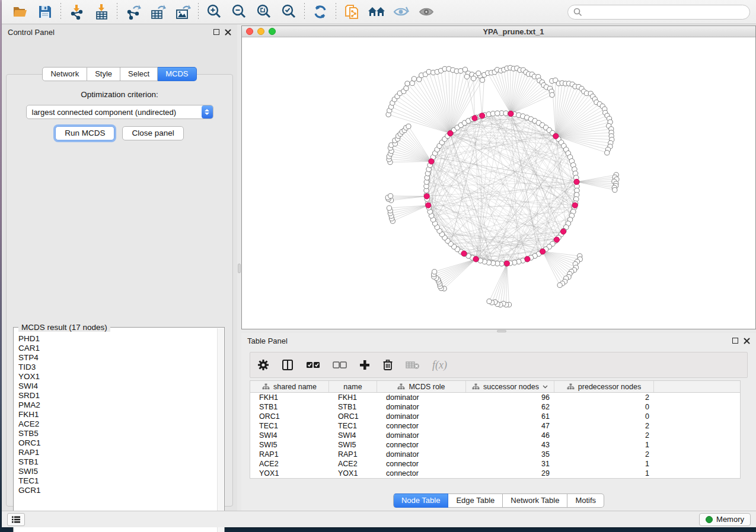  Describe the element at coordinates (604, 386) in the screenshot. I see `column-header-predecessor-nodes: predecessor nodes` at that location.